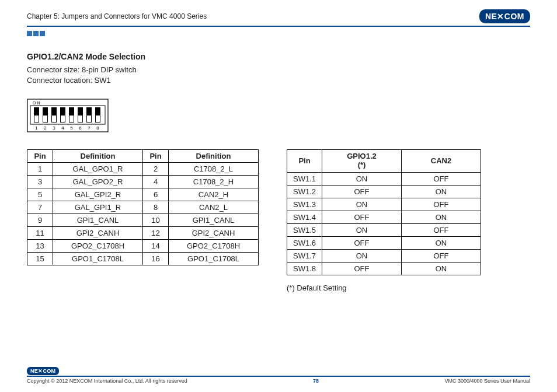 This screenshot has height=392, width=557. What do you see at coordinates (305, 192) in the screenshot?
I see `table-cell: SW1.2` at bounding box center [305, 192].